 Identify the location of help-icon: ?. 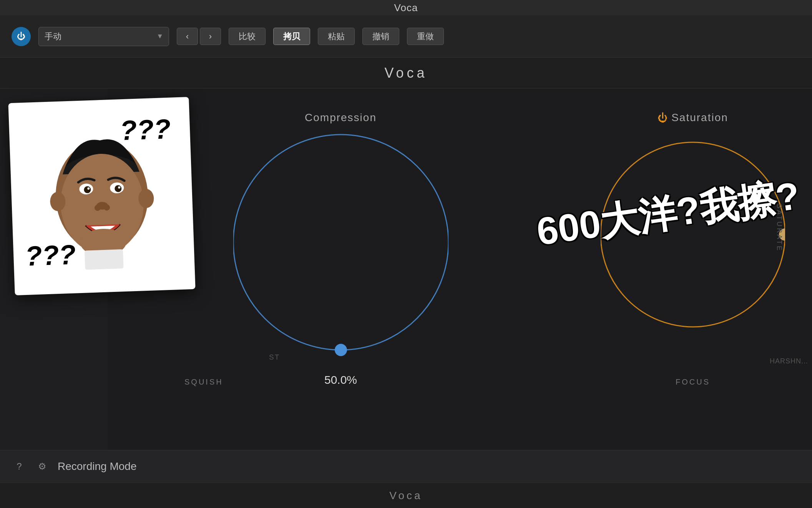
(19, 466).